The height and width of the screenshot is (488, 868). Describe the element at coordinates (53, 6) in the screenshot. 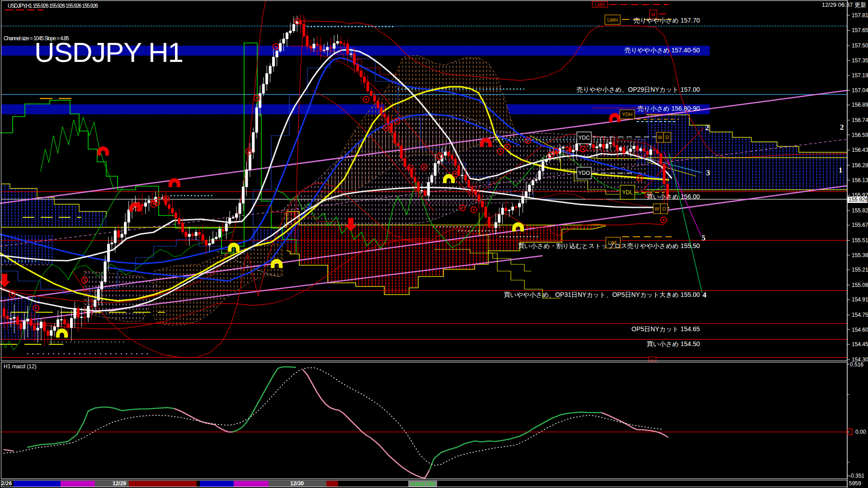

I see `svg-text:USDJPY,H1 155.926 155.926 155: USDJPY,H1 155.926 155.926 155.926 155.92…` at that location.